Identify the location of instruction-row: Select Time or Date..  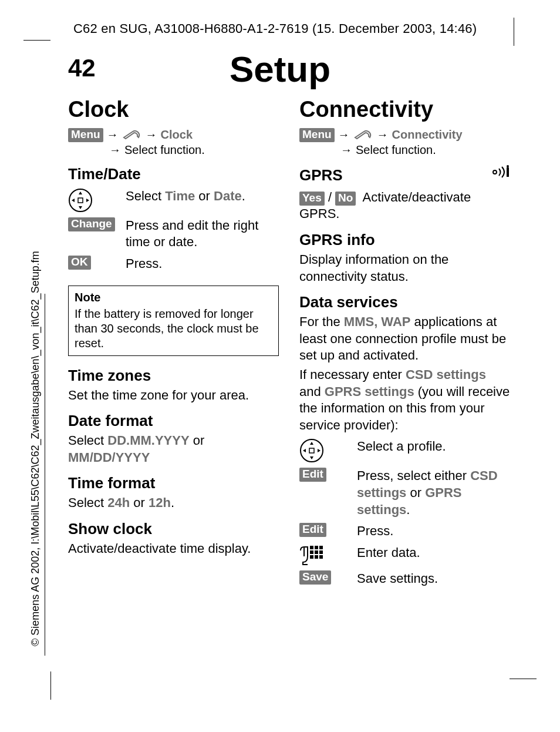
(174, 200).